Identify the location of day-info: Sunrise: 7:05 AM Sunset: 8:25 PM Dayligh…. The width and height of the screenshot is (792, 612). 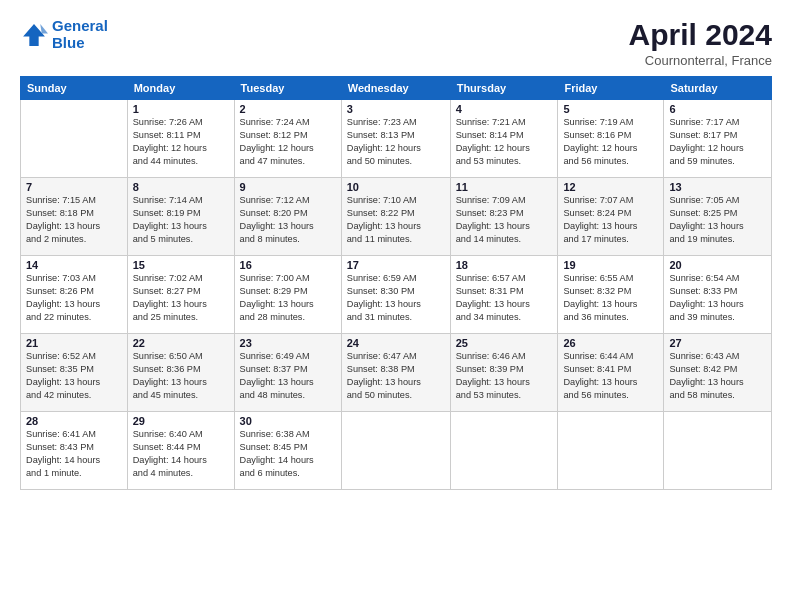
(718, 220).